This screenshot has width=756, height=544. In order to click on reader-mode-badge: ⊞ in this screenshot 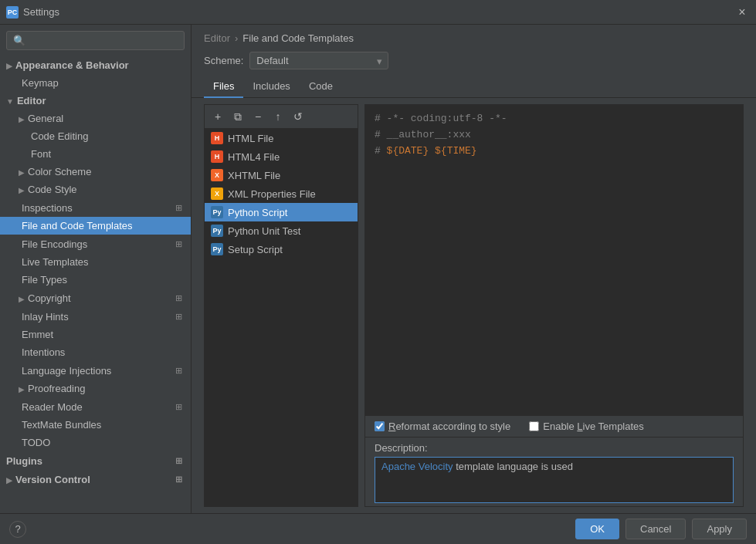, I will do `click(178, 407)`.